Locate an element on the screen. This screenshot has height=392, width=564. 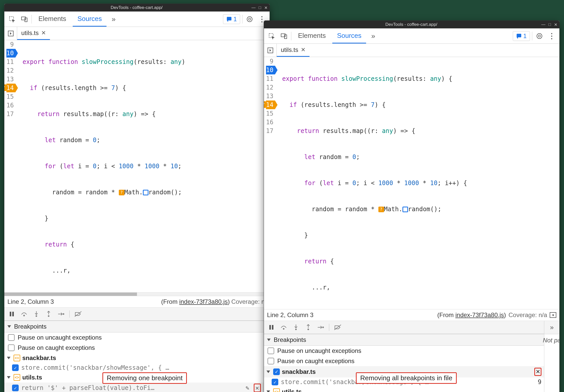
titlebar: DevTools - coffee-cart.app/ — □ ✕ is located at coordinates (412, 25).